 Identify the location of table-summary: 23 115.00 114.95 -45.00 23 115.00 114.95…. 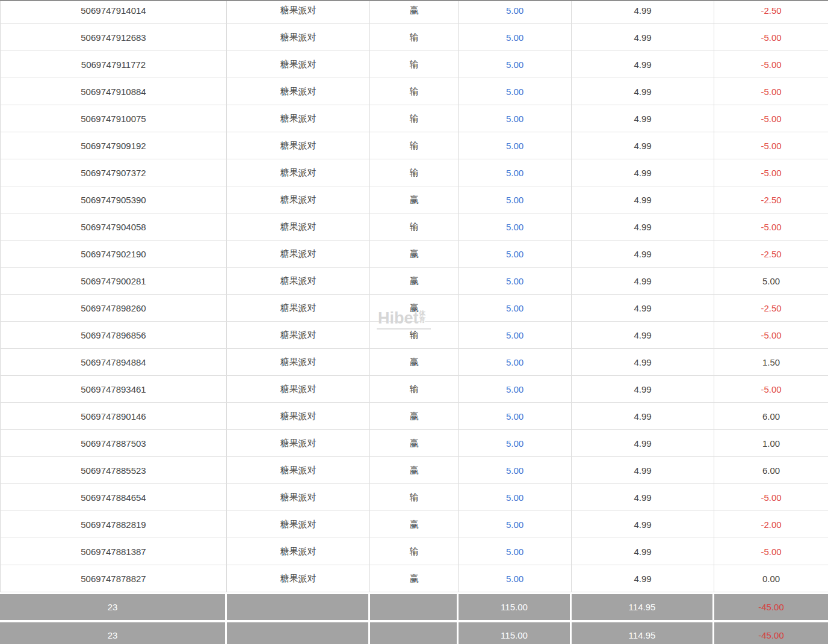
(414, 619).